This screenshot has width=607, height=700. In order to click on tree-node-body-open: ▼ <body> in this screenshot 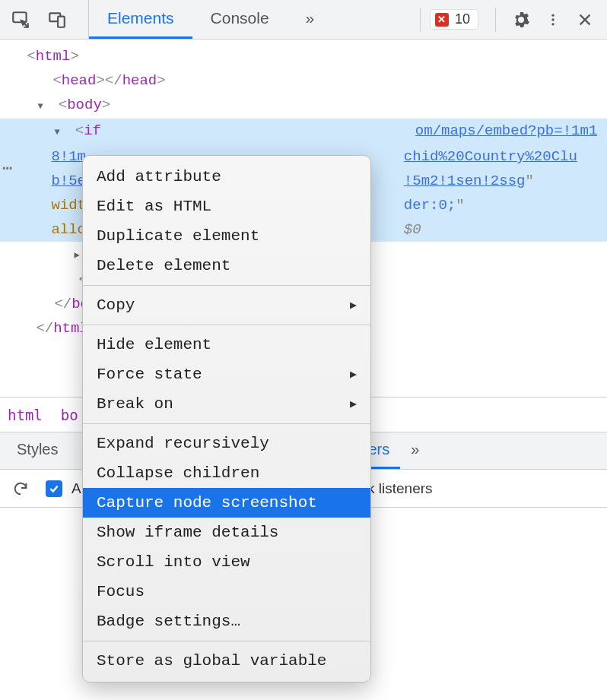, I will do `click(304, 106)`.